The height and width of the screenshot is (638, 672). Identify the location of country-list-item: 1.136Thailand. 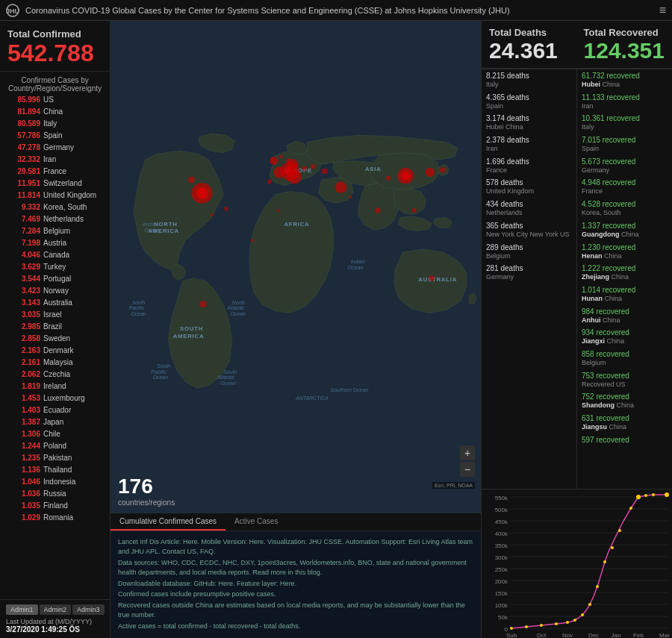
(55, 470).